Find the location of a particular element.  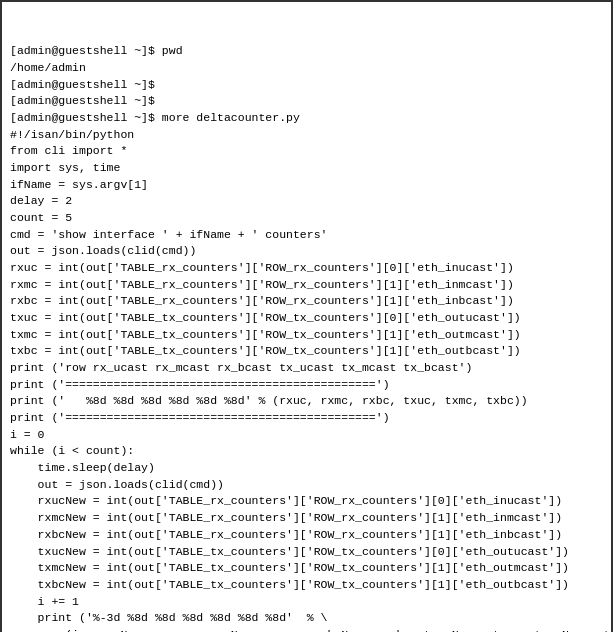

terminal-line: rxbc = int(out['TABLE_rx_counters']['ROW… is located at coordinates (306, 302).